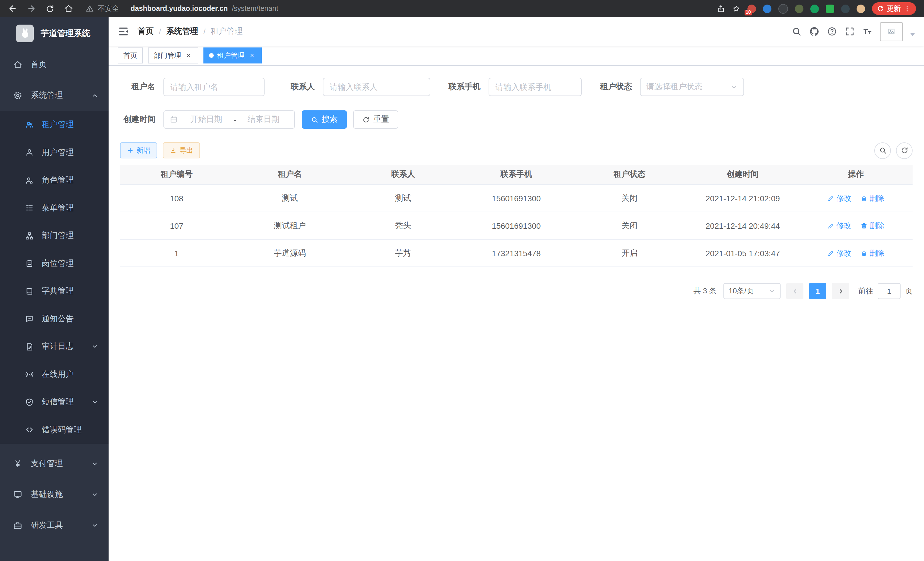 The height and width of the screenshot is (561, 924). What do you see at coordinates (913, 35) in the screenshot?
I see `avatar-caret-down-icon` at bounding box center [913, 35].